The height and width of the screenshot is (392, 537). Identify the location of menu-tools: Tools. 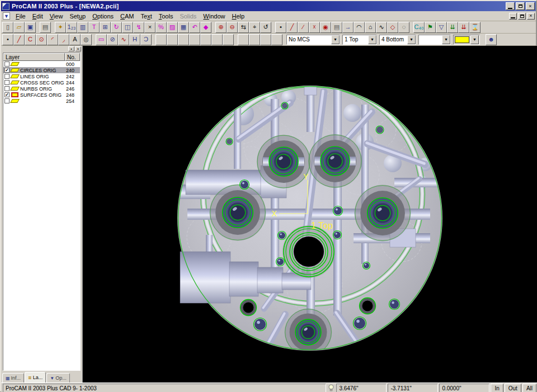
(166, 16).